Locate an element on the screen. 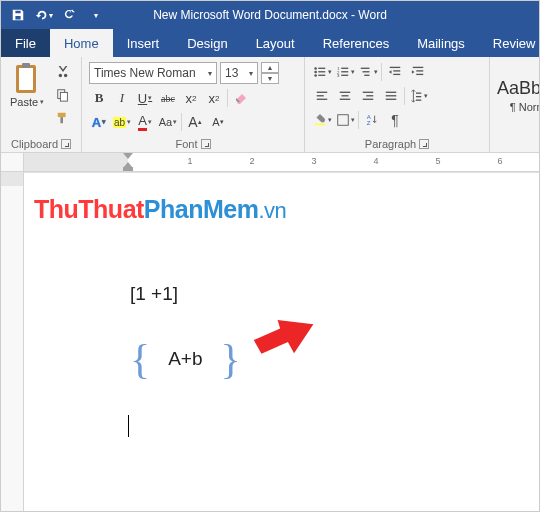 The width and height of the screenshot is (540, 512). clipboard-dialog-launcher is located at coordinates (66, 144).